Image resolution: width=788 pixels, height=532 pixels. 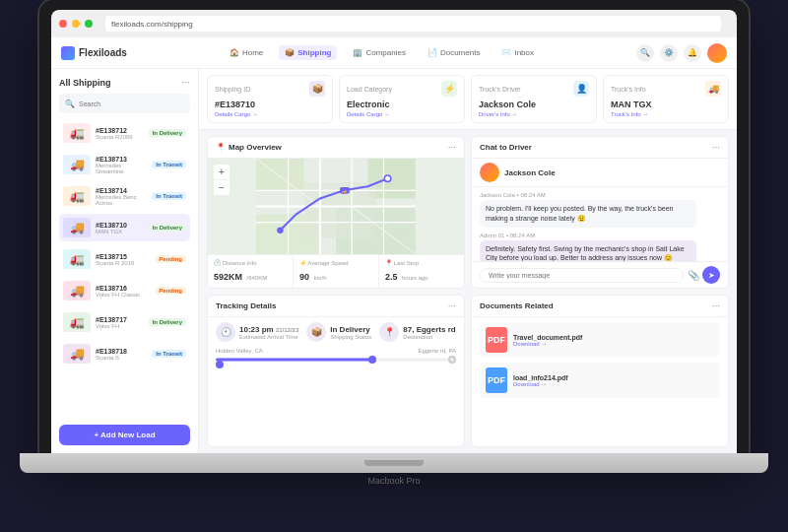 I want to click on nav-home: 🏠 Home, so click(x=246, y=53).